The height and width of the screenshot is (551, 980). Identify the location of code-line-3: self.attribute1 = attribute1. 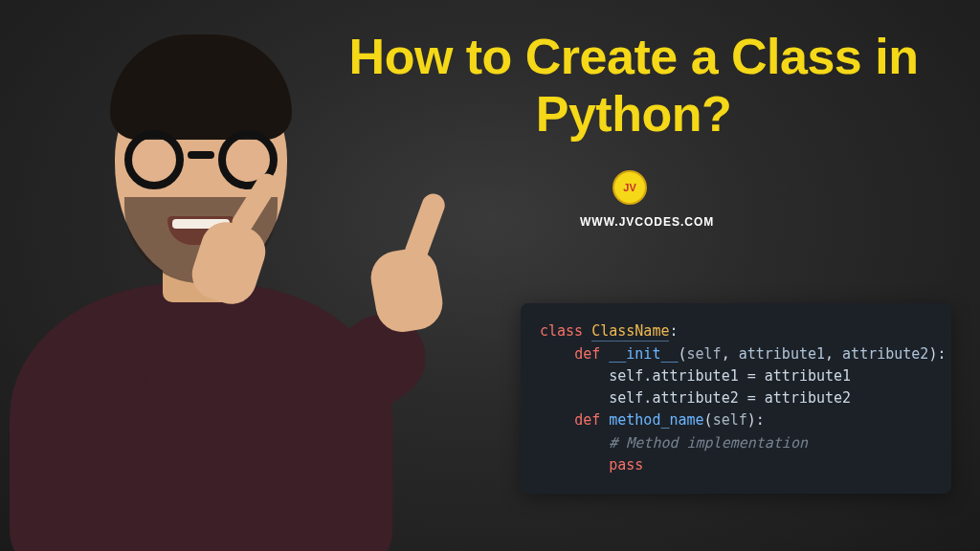
(736, 377).